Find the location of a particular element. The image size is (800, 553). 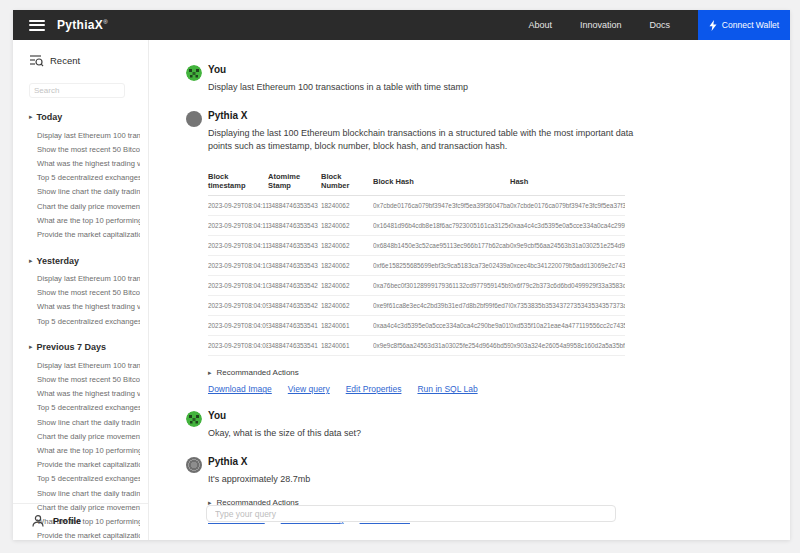

recent-label: Recent is located at coordinates (65, 60).